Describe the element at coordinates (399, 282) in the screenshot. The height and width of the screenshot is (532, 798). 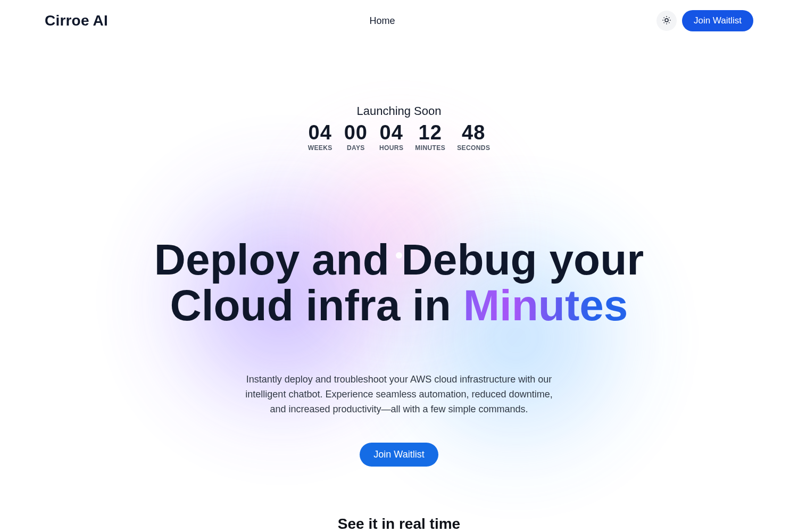
I see `hero-headline: Deploy and Debug your Cloud infra in Min…` at that location.